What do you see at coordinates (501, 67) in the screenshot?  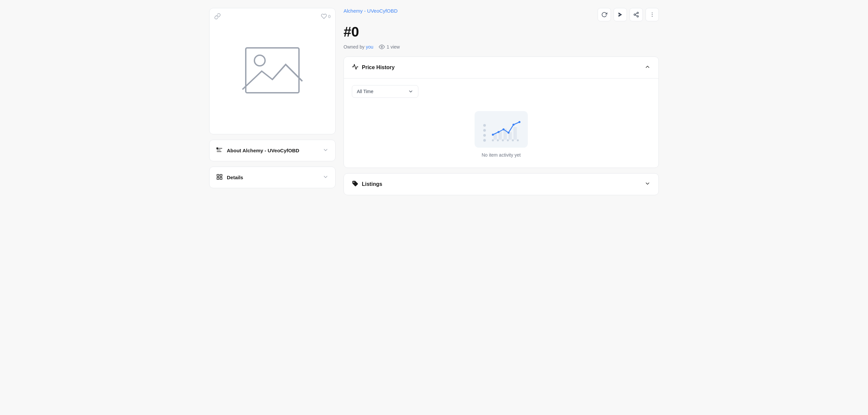 I see `price-history-header: Price History` at bounding box center [501, 67].